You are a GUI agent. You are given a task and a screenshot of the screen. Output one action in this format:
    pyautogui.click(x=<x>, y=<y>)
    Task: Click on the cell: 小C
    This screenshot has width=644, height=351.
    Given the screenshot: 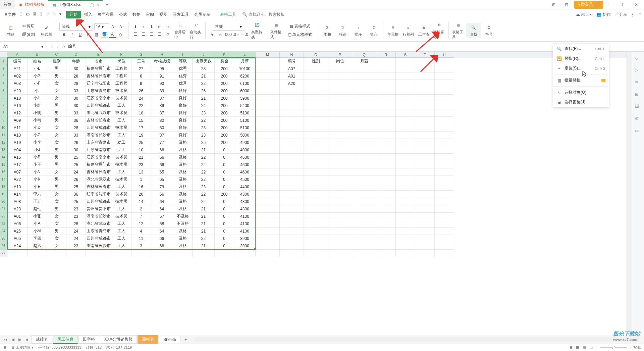 What is the action you would take?
    pyautogui.click(x=37, y=135)
    